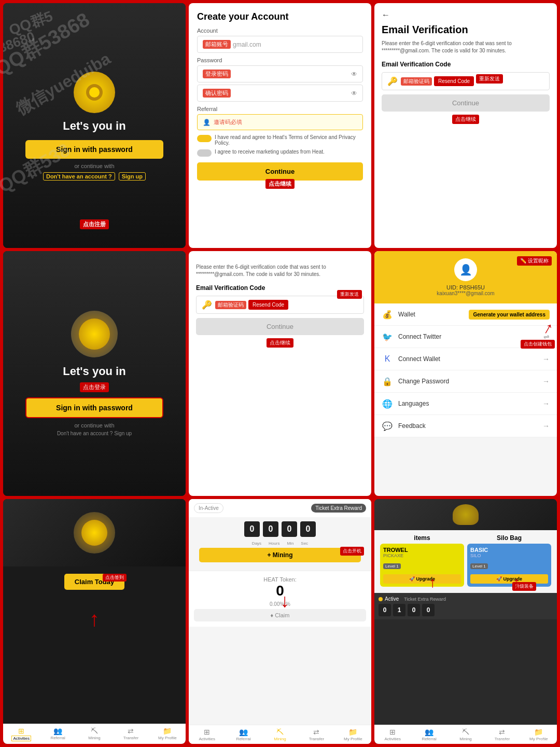  I want to click on terms-toggle-row: I have read and agree to Heat's Terms of…, so click(280, 140).